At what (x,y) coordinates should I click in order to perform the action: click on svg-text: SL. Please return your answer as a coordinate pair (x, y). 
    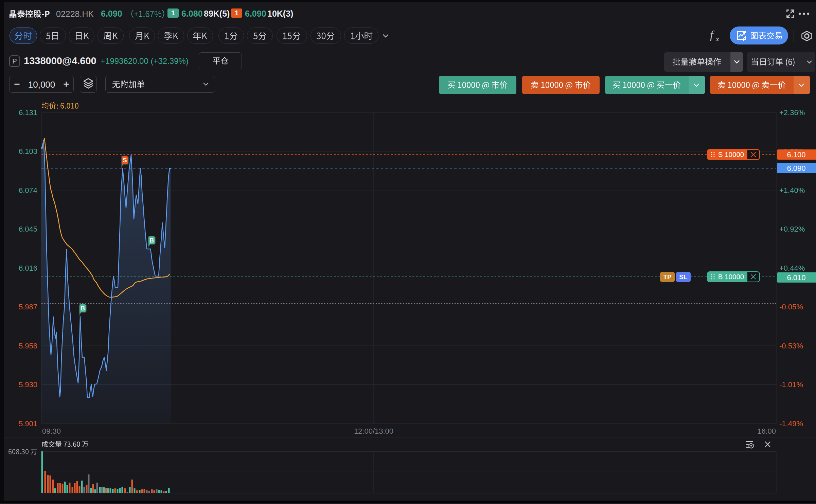
    Looking at the image, I should click on (684, 277).